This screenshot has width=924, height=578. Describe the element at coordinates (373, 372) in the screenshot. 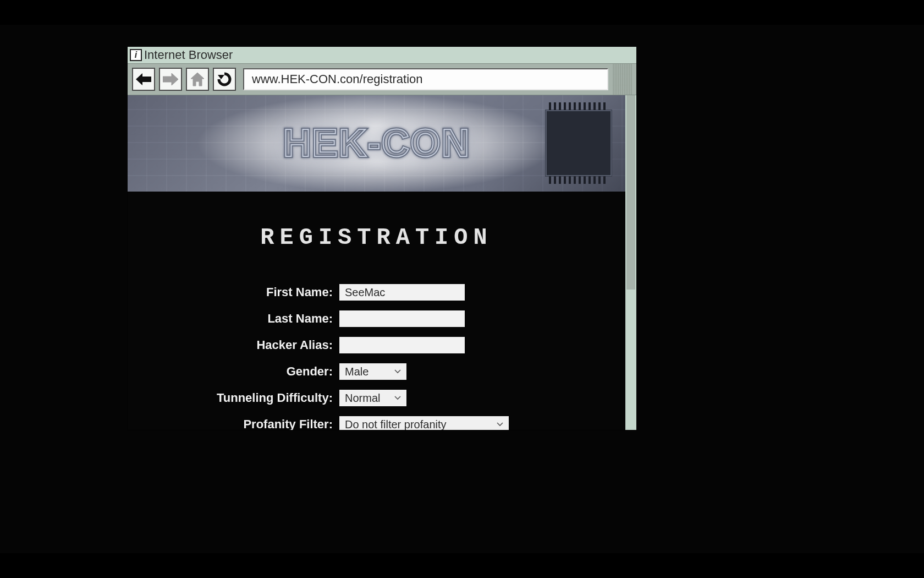

I see `gender-select: Male` at that location.